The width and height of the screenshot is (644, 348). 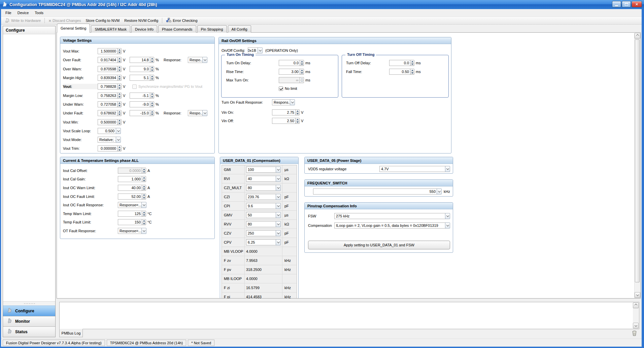 What do you see at coordinates (29, 304) in the screenshot?
I see `sidebar-splitter` at bounding box center [29, 304].